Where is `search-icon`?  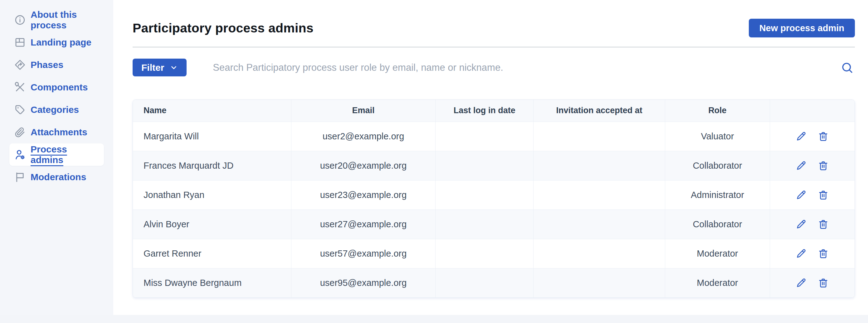
search-icon is located at coordinates (847, 67).